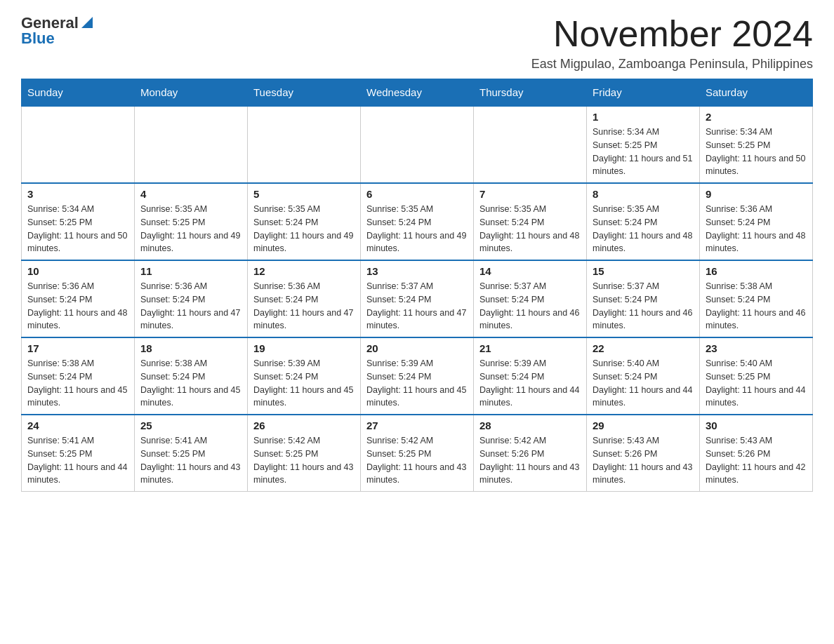 Image resolution: width=834 pixels, height=644 pixels. I want to click on title-block: November 2024 East Migpulao, Zamboanga P…, so click(673, 43).